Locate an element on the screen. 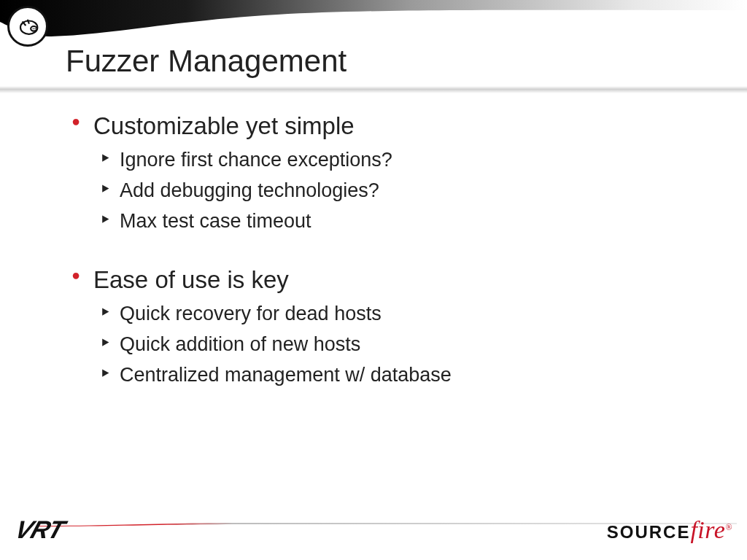 This screenshot has width=747, height=560. title-divider is located at coordinates (374, 90).